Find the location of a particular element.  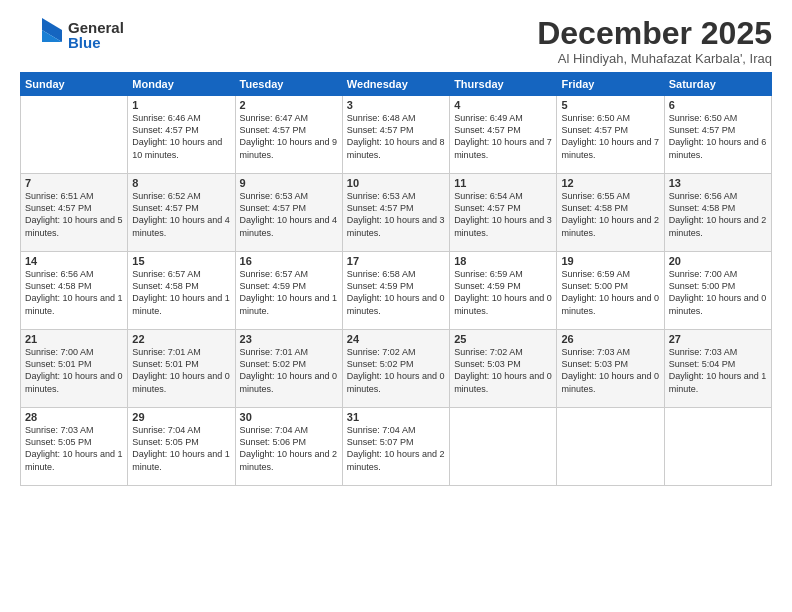

week-row-3: 14Sunrise: 6:56 AMSunset: 4:58 PMDayligh… is located at coordinates (396, 291).